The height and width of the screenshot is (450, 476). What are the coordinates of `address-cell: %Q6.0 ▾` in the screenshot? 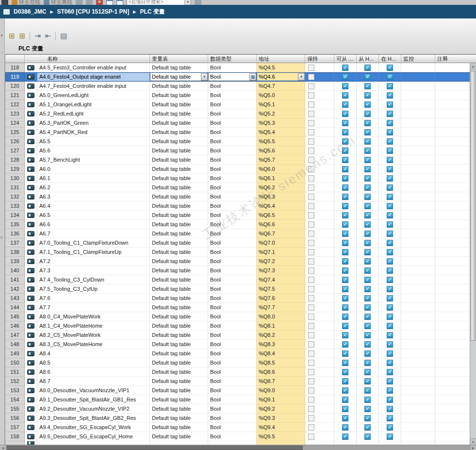 It's located at (281, 169).